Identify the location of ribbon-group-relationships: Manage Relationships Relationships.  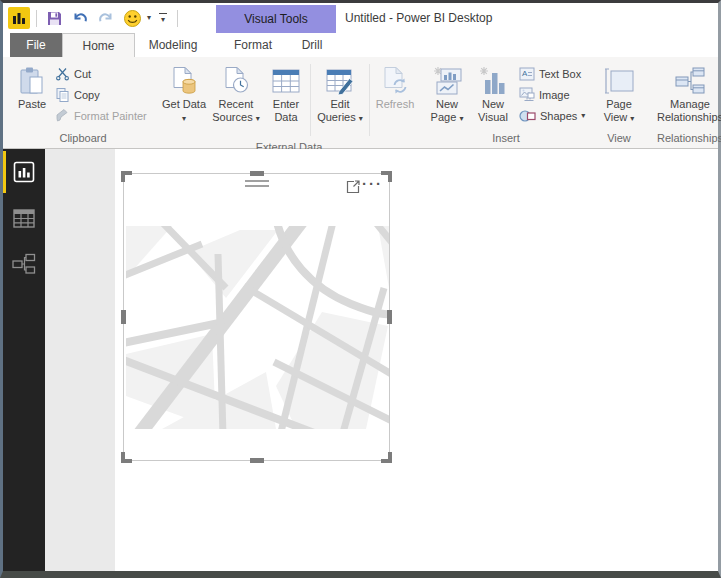
(684, 102).